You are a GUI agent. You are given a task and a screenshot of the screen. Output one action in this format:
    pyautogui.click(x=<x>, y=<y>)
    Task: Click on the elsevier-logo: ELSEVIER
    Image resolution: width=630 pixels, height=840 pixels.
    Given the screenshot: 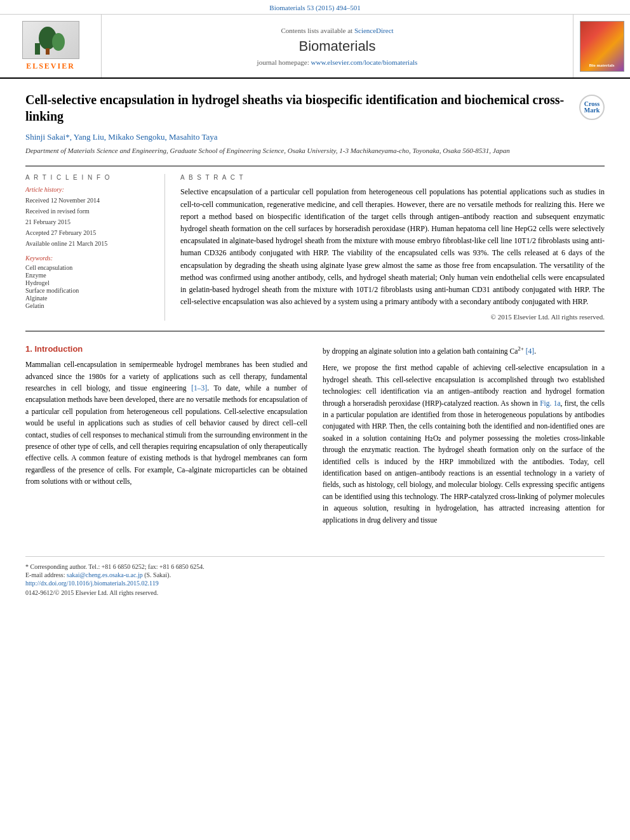 What is the action you would take?
    pyautogui.click(x=51, y=46)
    